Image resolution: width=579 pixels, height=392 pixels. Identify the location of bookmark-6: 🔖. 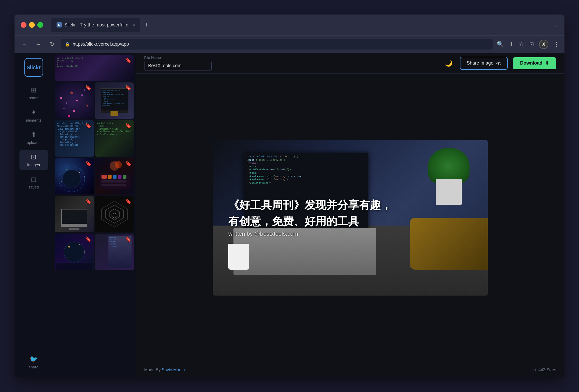
(88, 163).